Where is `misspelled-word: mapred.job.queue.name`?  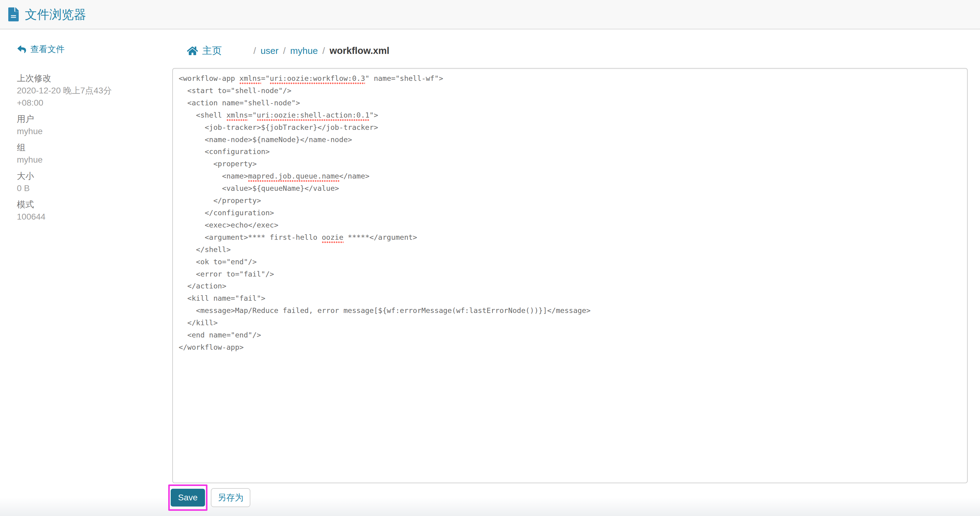
misspelled-word: mapred.job.queue.name is located at coordinates (294, 177).